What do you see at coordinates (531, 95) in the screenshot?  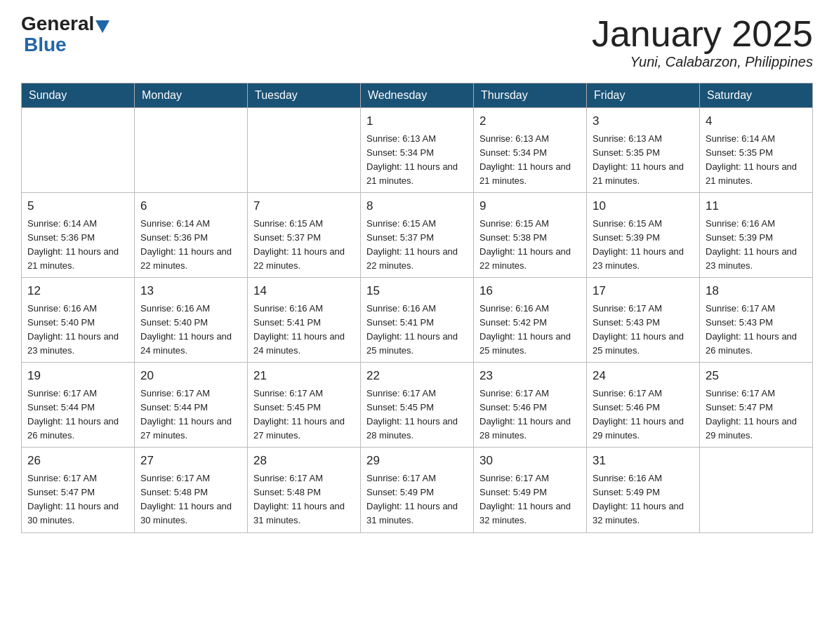 I see `weekday-header-thursday: Thursday` at bounding box center [531, 95].